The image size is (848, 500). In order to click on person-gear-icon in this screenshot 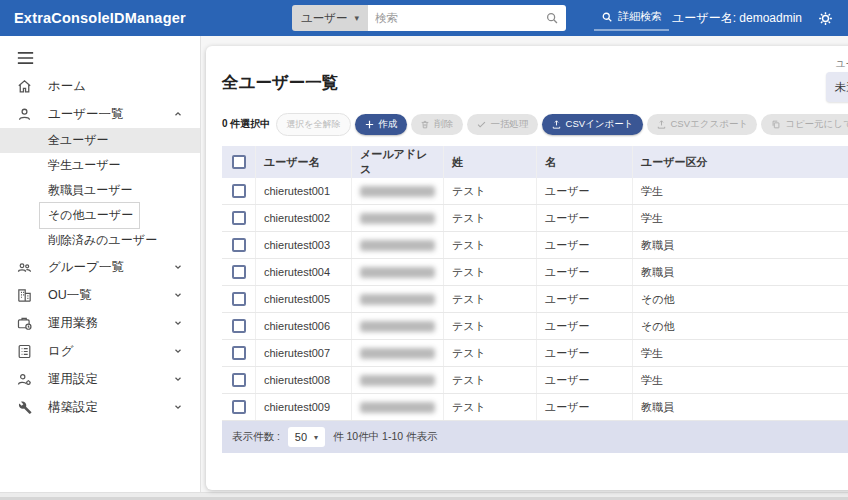, I will do `click(24, 380)`.